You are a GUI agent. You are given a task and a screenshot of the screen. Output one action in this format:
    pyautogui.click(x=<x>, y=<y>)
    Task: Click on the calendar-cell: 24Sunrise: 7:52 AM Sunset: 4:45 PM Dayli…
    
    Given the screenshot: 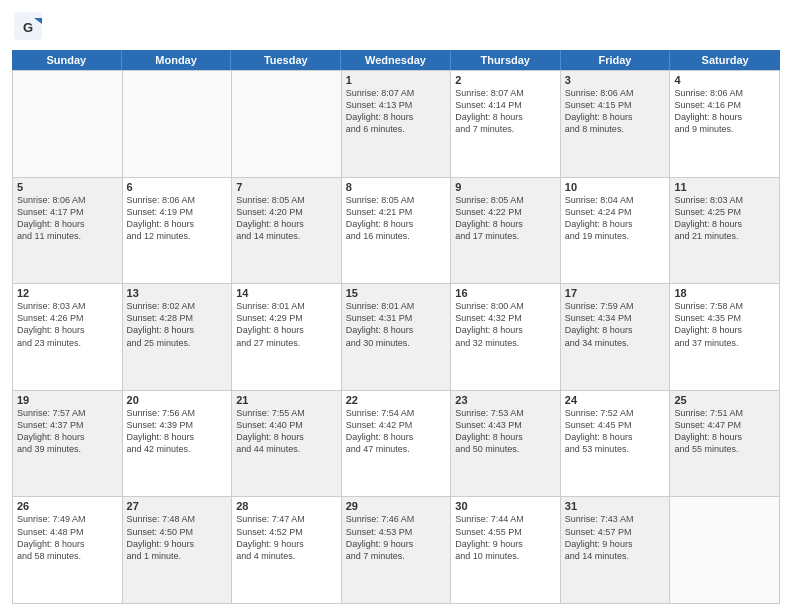 What is the action you would take?
    pyautogui.click(x=616, y=444)
    